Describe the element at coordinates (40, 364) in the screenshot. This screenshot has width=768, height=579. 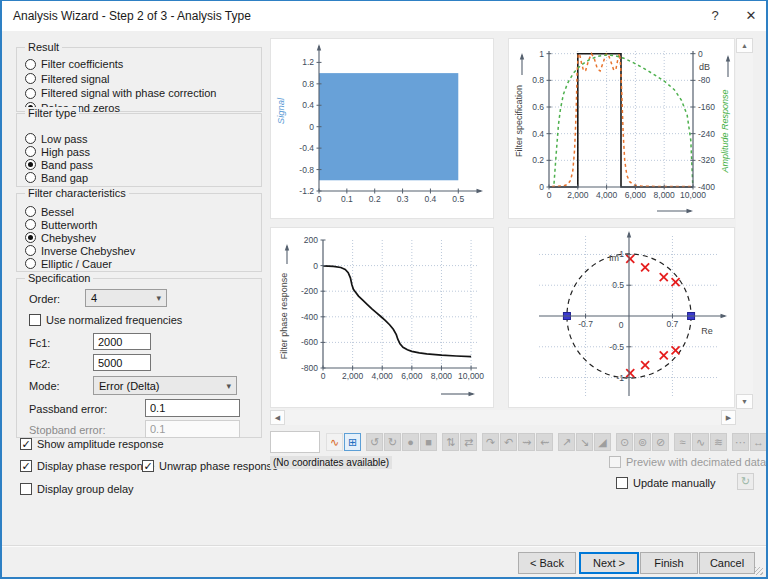
I see `fc2-label: Fc2:` at that location.